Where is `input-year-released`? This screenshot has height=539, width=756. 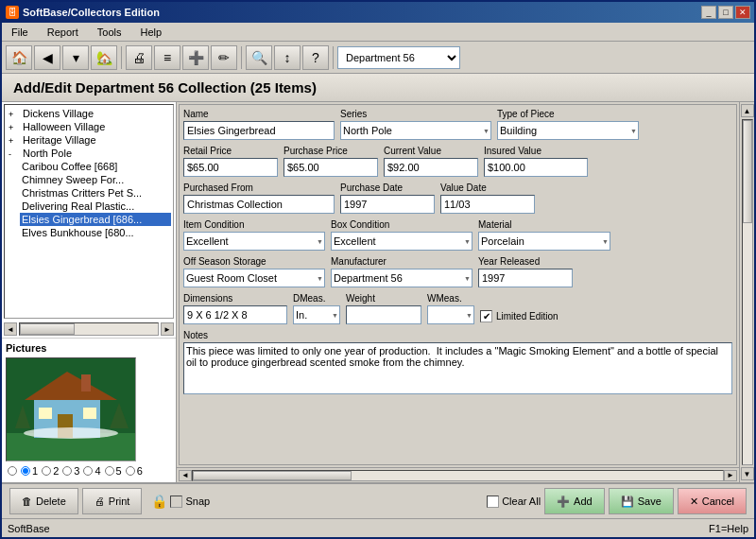 input-year-released is located at coordinates (525, 278).